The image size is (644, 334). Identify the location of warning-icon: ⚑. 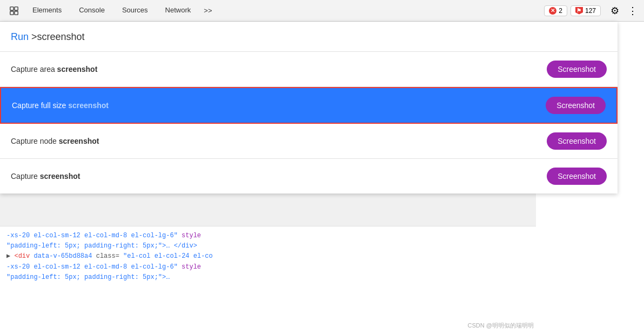
(579, 11).